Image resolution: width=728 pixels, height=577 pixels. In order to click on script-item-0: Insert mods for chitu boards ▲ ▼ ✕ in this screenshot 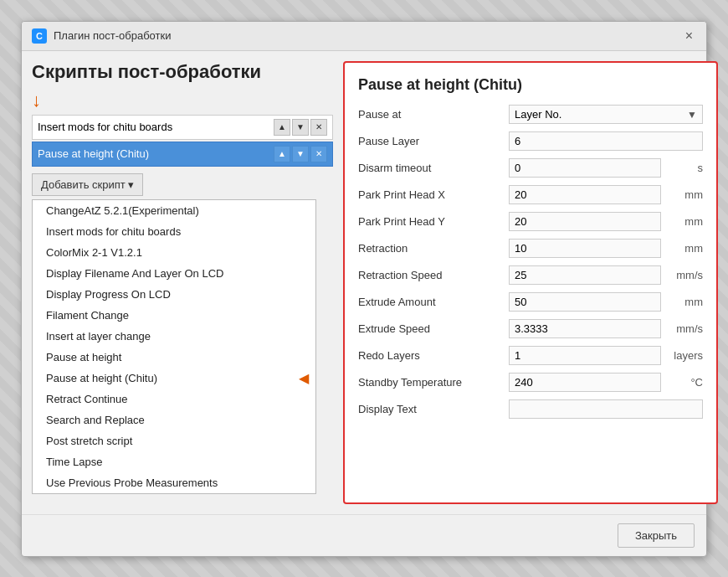, I will do `click(182, 127)`.